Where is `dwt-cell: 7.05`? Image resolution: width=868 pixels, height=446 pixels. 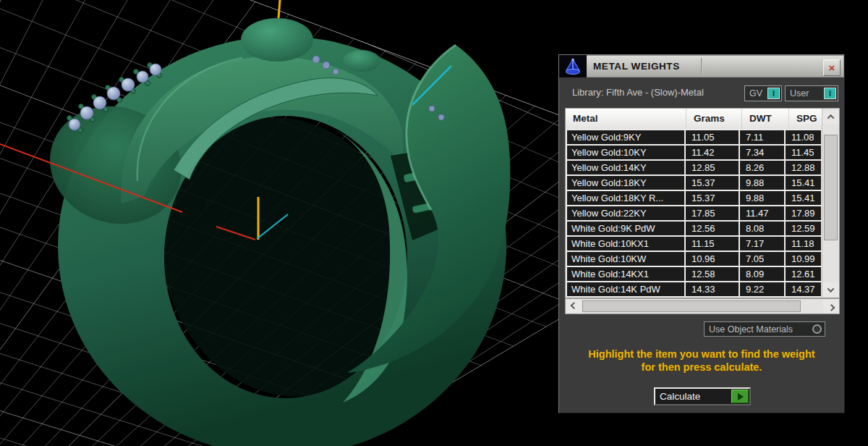
dwt-cell: 7.05 is located at coordinates (762, 259).